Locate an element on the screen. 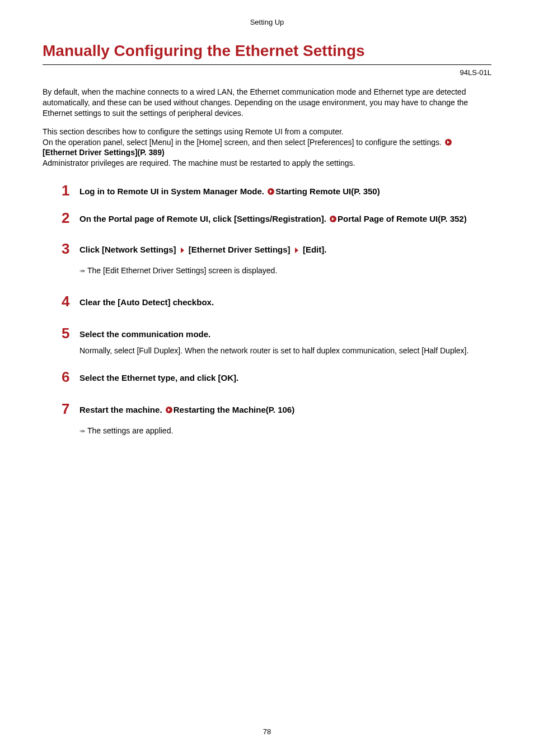 Image resolution: width=534 pixels, height=756 pixels. page-header: Setting Up is located at coordinates (267, 21).